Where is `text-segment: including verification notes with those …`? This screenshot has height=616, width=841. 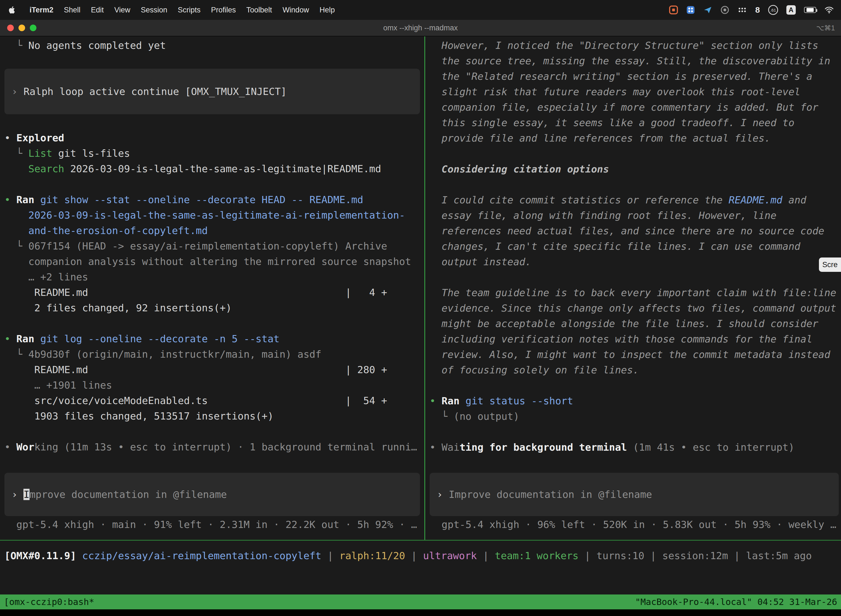 text-segment: including verification notes with those … is located at coordinates (621, 339).